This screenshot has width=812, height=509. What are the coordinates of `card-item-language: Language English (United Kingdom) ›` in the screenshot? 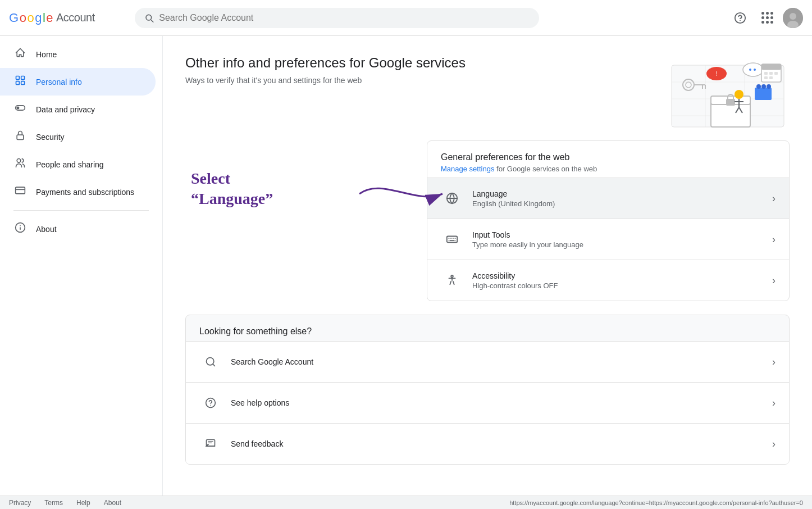 It's located at (608, 198).